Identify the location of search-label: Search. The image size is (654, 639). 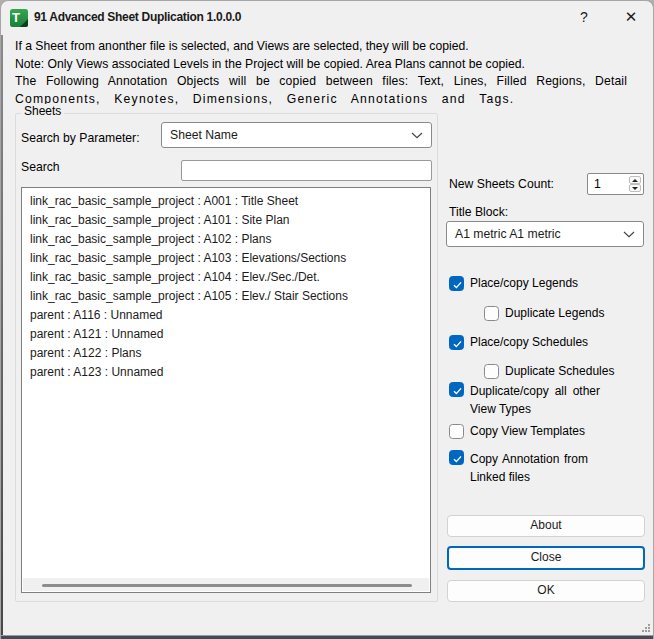
(40, 167).